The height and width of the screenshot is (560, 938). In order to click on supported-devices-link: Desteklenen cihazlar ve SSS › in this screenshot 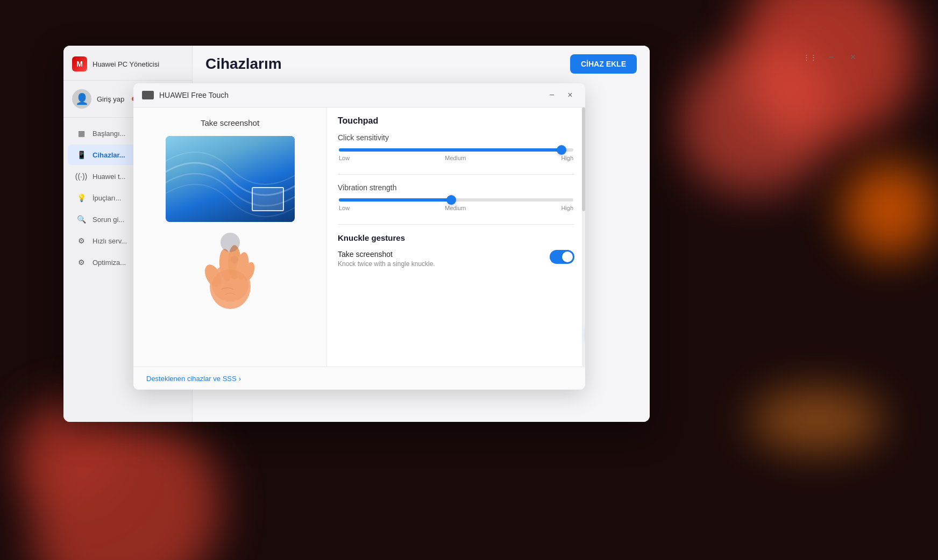, I will do `click(194, 378)`.